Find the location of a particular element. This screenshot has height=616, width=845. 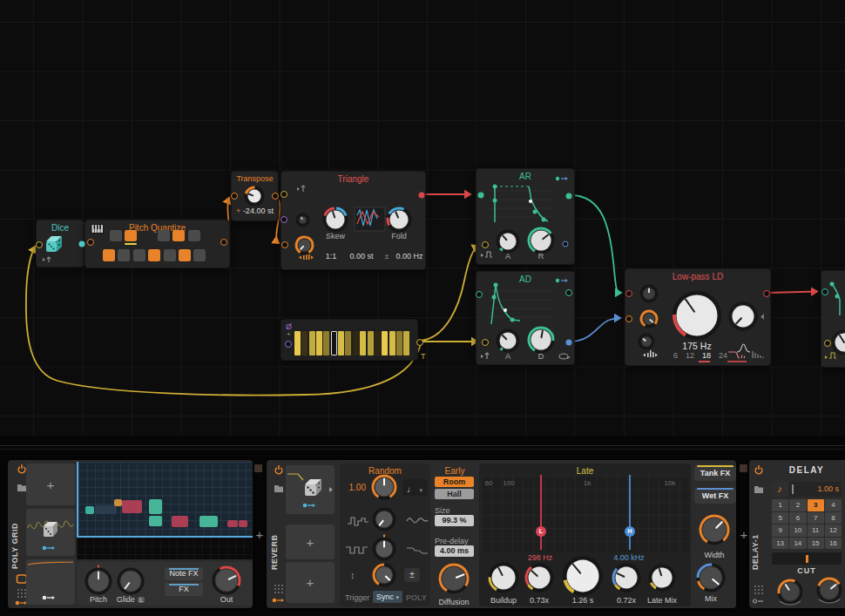

slider-thumb is located at coordinates (807, 559).